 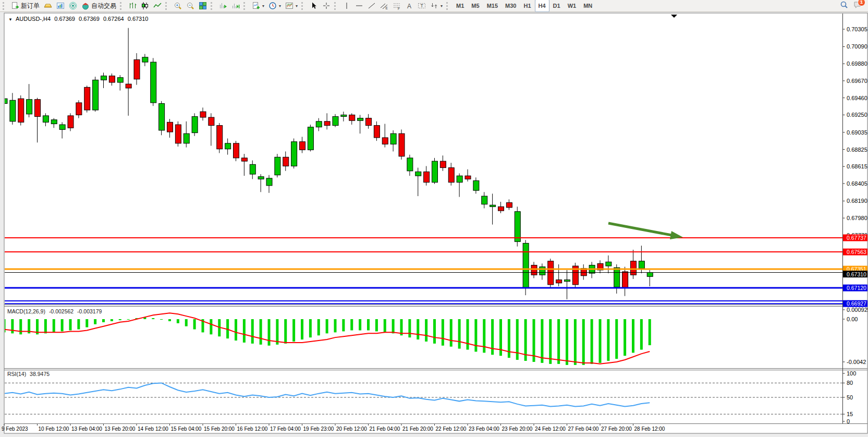 I want to click on svg-text: 21 Feb 20:00, so click(x=418, y=429).